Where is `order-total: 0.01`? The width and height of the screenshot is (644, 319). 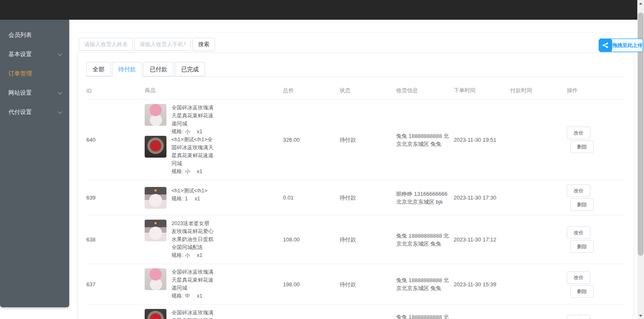
order-total: 0.01 is located at coordinates (311, 198).